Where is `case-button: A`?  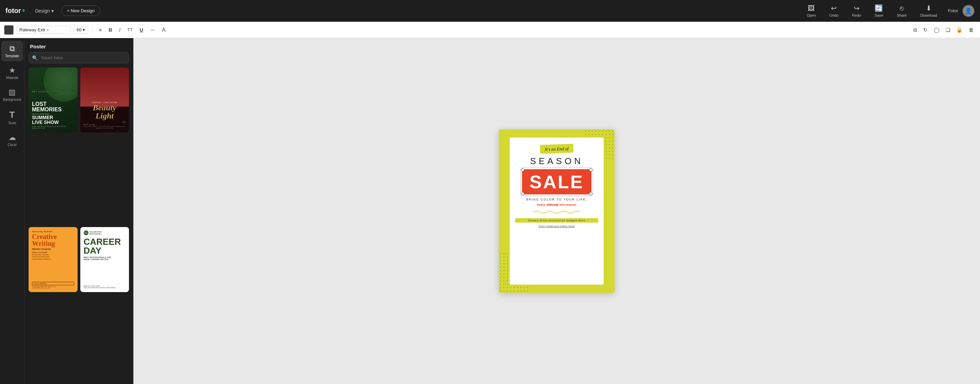
case-button: A is located at coordinates (164, 30).